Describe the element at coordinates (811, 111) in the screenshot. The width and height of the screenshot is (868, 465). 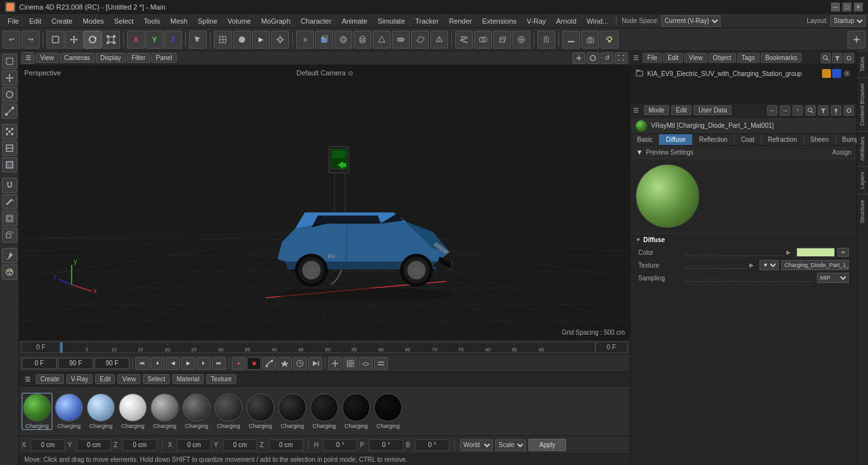
I see `attr-search-btn` at that location.